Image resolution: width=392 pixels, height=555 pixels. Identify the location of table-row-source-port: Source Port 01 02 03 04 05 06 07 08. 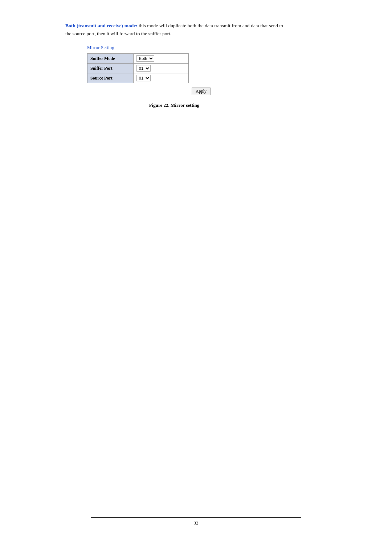
(138, 78).